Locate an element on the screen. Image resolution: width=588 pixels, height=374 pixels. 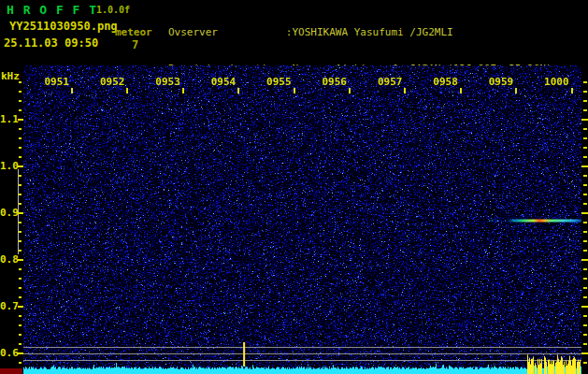
freq-axis-label: 0.6 is located at coordinates (8, 353).